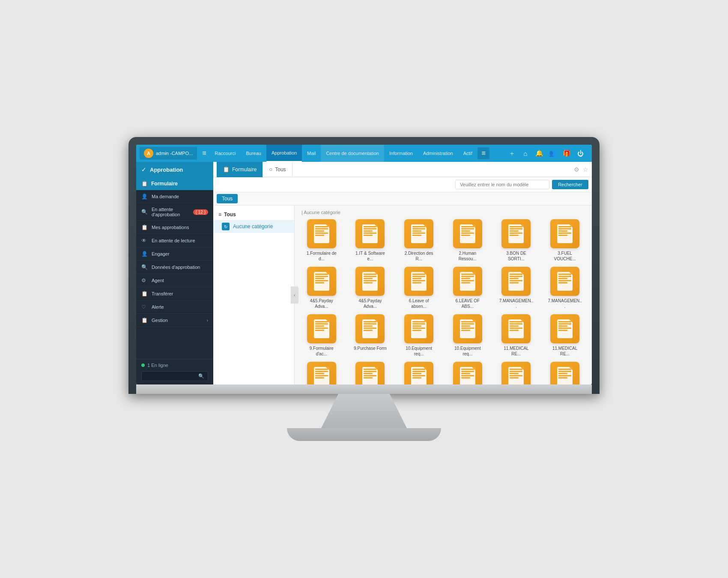  What do you see at coordinates (516, 241) in the screenshot?
I see `form-card: 3.BON DE SORTI...` at bounding box center [516, 241].